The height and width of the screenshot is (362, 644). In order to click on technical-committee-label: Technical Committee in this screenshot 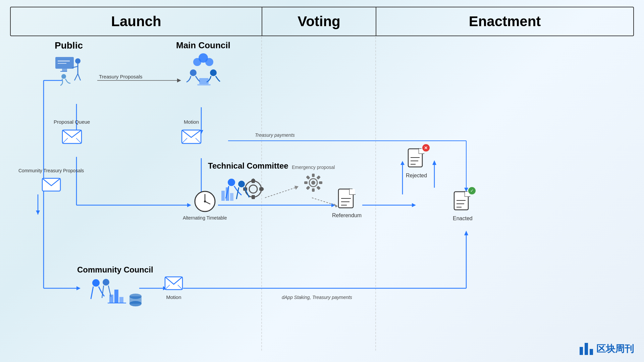, I will do `click(248, 166)`.